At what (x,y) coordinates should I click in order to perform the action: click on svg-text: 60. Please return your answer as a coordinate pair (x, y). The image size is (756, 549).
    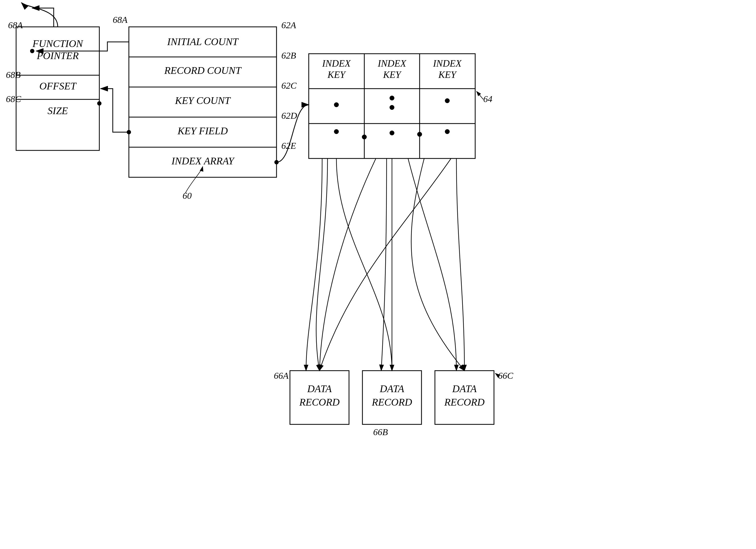
    Looking at the image, I should click on (187, 196).